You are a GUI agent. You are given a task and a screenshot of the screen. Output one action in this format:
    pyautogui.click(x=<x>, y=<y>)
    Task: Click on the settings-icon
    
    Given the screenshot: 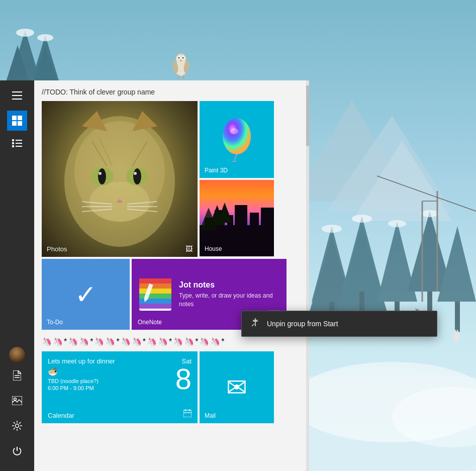 What is the action you would take?
    pyautogui.click(x=17, y=426)
    